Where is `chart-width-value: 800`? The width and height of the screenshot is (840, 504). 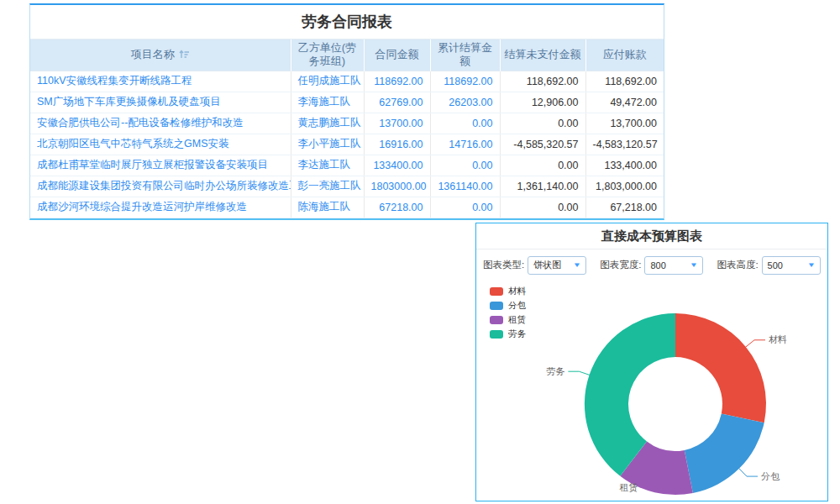
chart-width-value: 800 is located at coordinates (658, 265).